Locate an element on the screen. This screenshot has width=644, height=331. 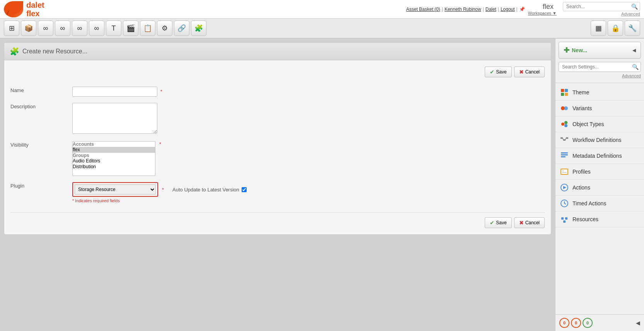
sidebar-item-label-timed-actions: Timed Actions is located at coordinates (589, 203).